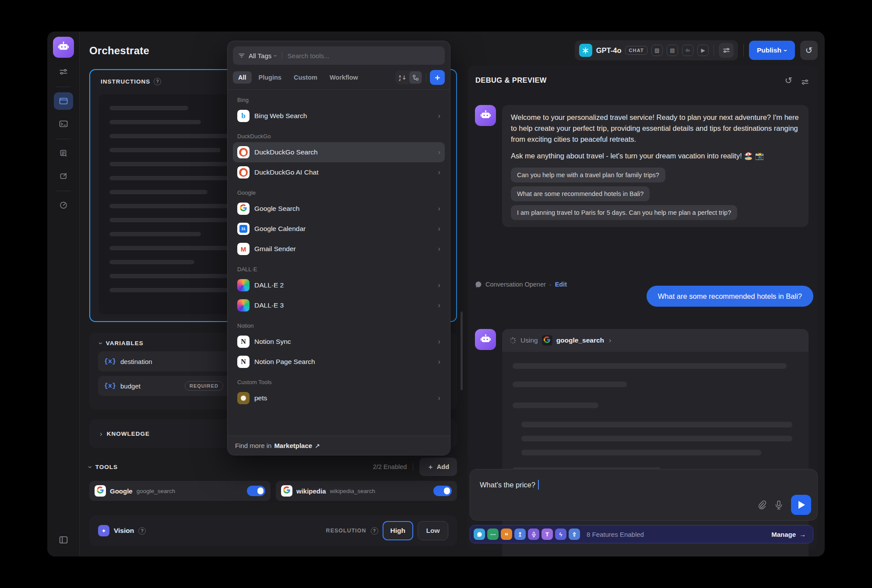 This screenshot has width=872, height=588. Describe the element at coordinates (63, 205) in the screenshot. I see `rail-item-monitoring` at that location.